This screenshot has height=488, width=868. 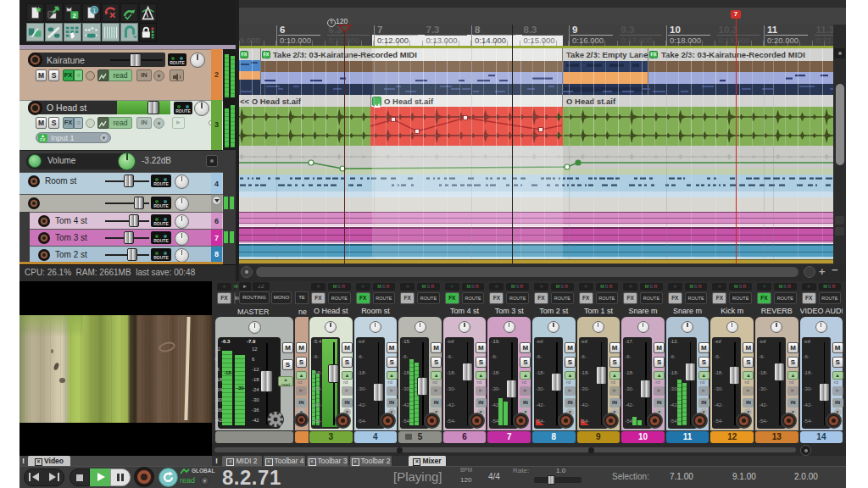 What do you see at coordinates (75, 15) in the screenshot?
I see `svg-text: 2` at bounding box center [75, 15].